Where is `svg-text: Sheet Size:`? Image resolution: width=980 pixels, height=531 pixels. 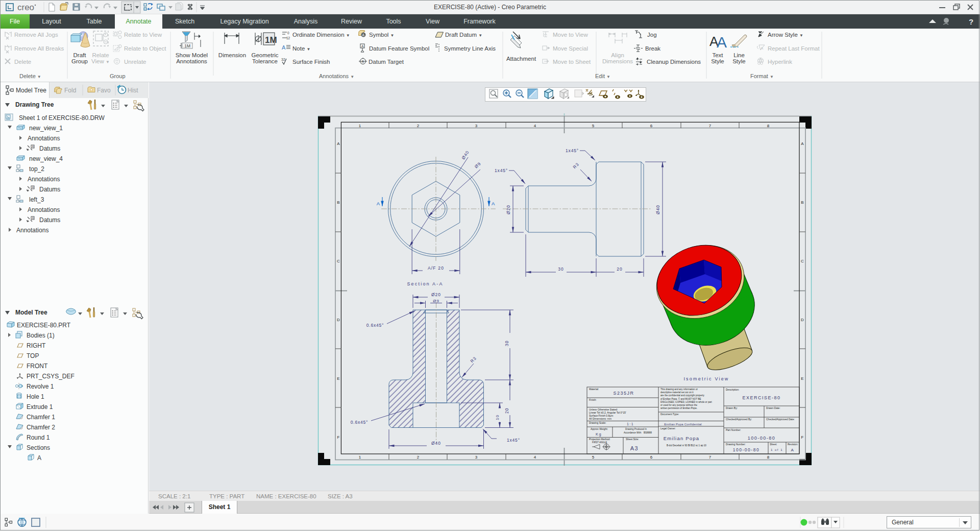 svg-text: Sheet Size: is located at coordinates (632, 439).